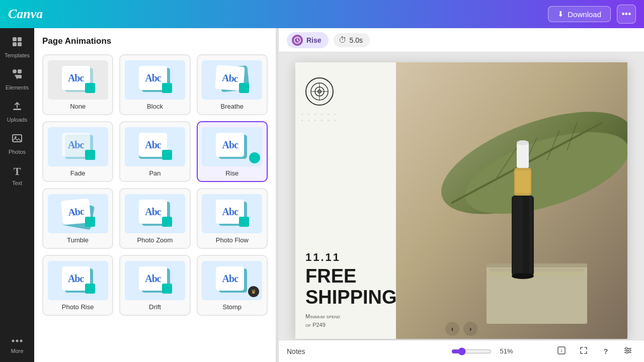 The height and width of the screenshot is (362, 644). What do you see at coordinates (232, 107) in the screenshot?
I see `animation-card-breathe-label: Breathe` at bounding box center [232, 107].